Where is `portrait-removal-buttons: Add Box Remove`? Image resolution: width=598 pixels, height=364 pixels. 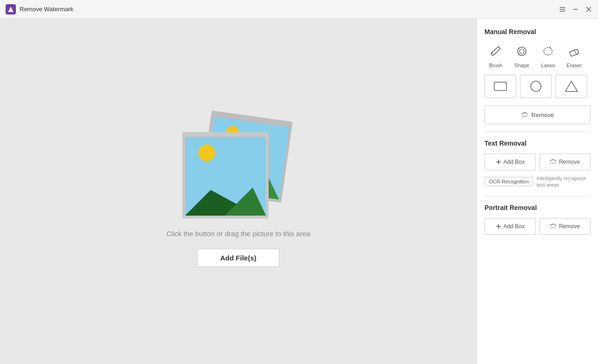 portrait-removal-buttons: Add Box Remove is located at coordinates (537, 226).